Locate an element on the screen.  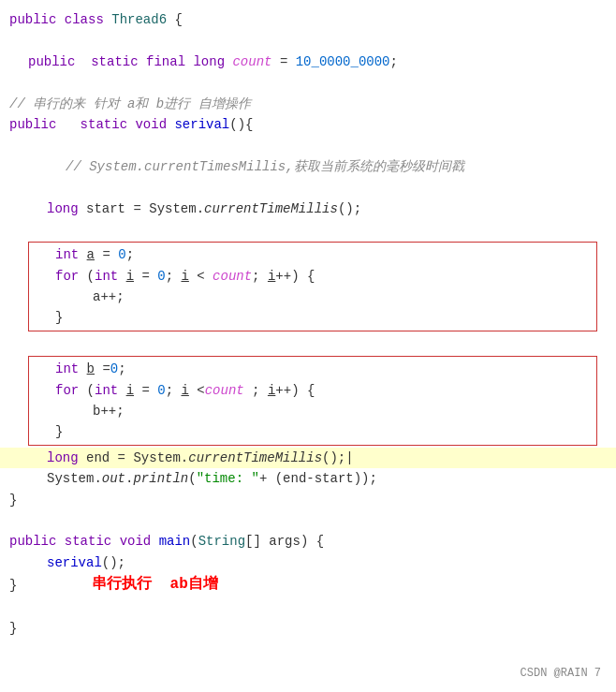
line-comment-en: // System.currentTimesMillis,获取当前系统的毫秒级时… is located at coordinates (308, 167).